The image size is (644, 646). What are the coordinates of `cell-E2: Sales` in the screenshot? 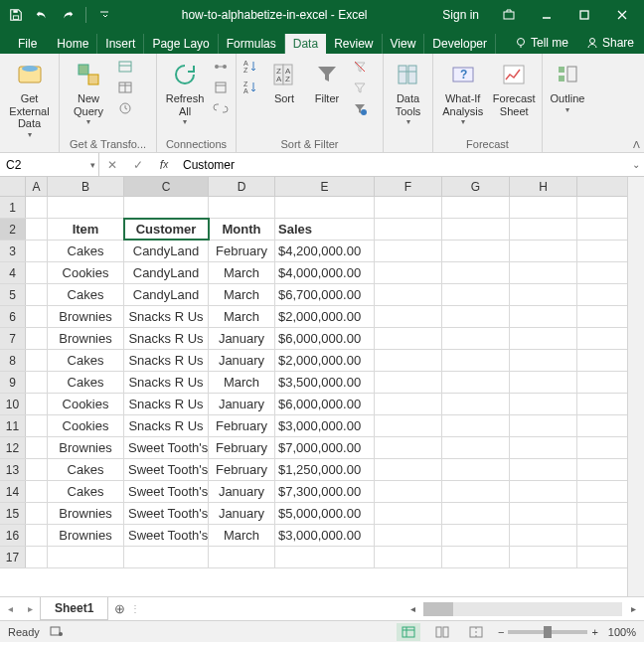 It's located at (325, 229).